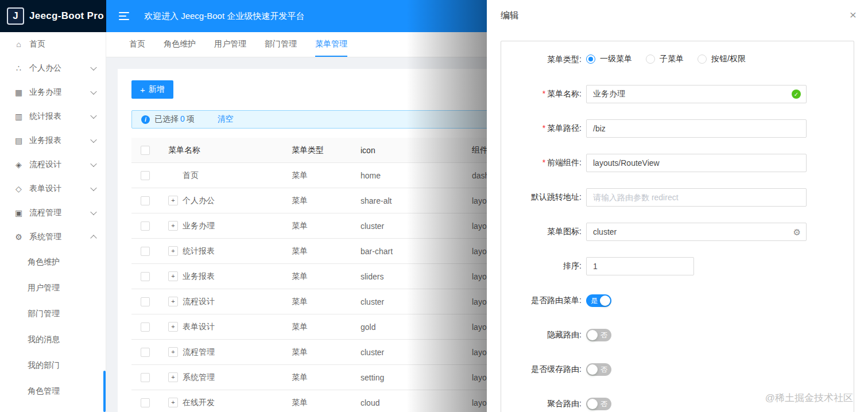 The image size is (868, 412). Describe the element at coordinates (230, 45) in the screenshot. I see `tab-item: 用户管理` at that location.